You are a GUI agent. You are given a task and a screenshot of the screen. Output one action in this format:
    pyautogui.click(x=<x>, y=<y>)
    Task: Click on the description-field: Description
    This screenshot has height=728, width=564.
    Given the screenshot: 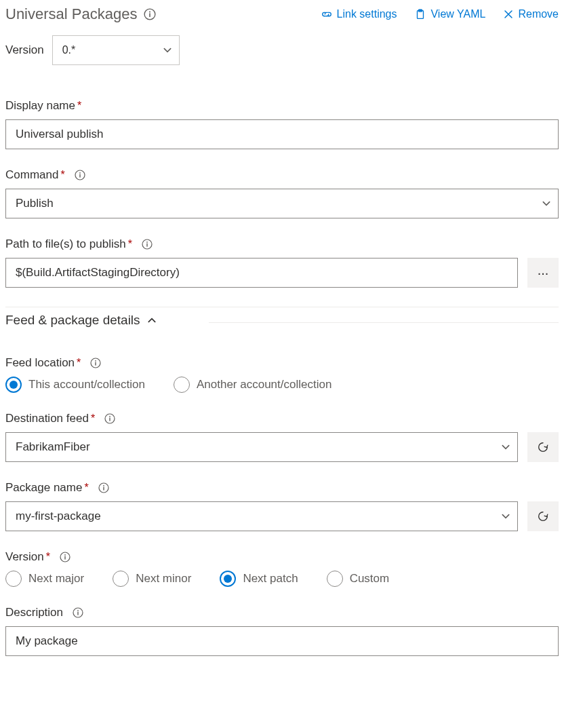 What is the action you would take?
    pyautogui.click(x=282, y=631)
    